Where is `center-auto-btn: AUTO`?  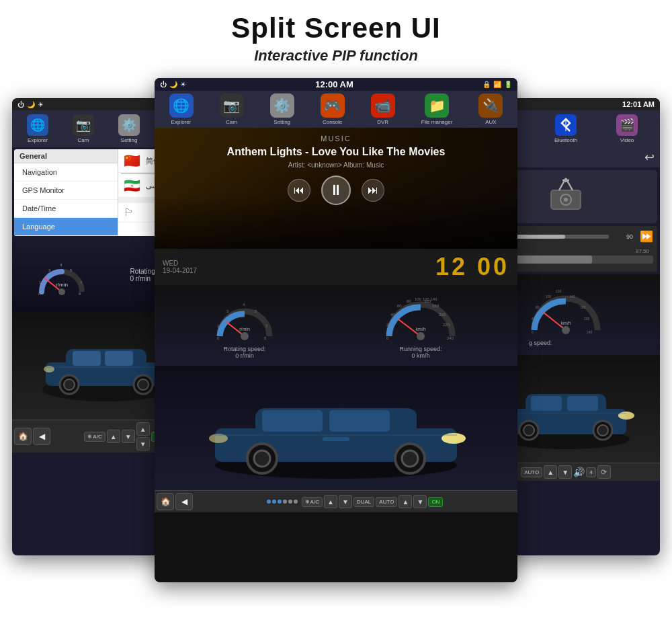
center-auto-btn: AUTO is located at coordinates (386, 502).